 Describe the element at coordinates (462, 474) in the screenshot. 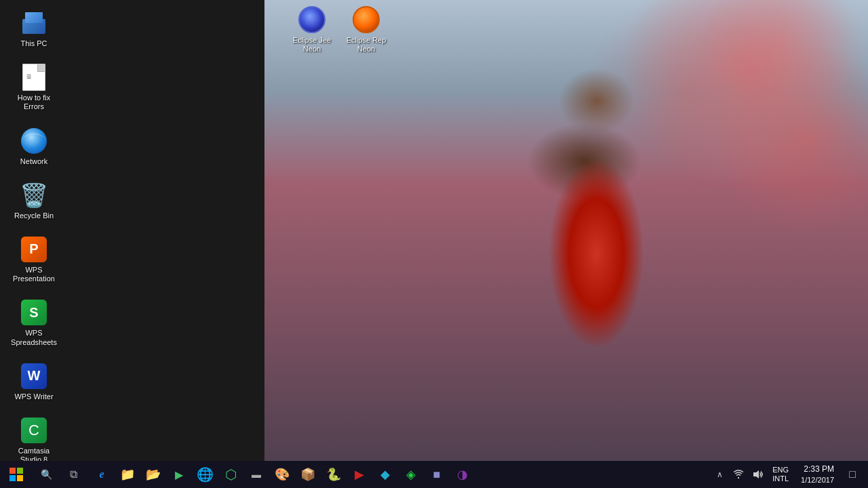

I see `purple-icon: ◑` at that location.